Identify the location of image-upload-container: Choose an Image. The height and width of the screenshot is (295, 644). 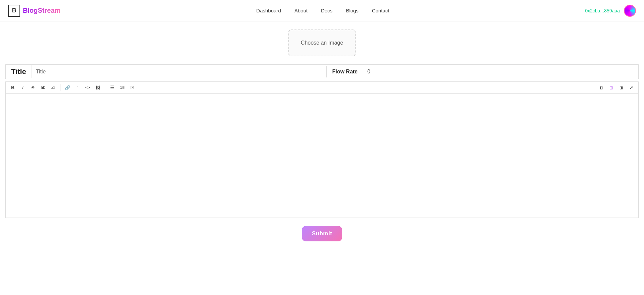
(322, 43).